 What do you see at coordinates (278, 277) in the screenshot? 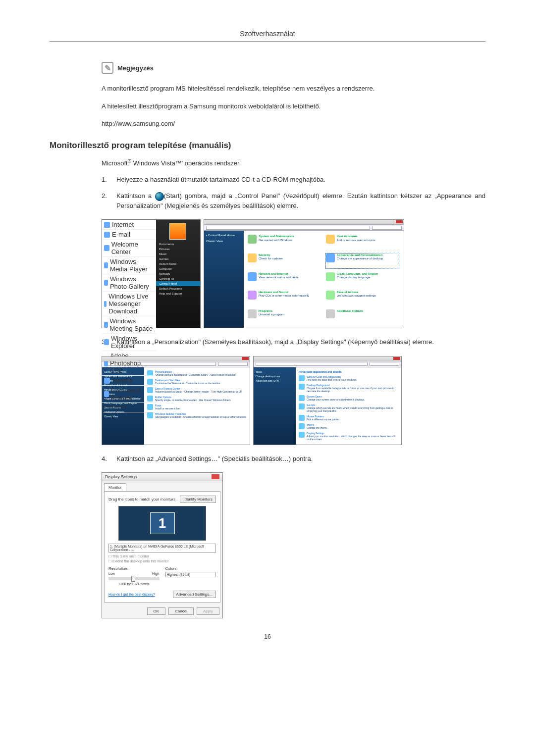
I see `cat-sub: View network status and tasks` at bounding box center [278, 277].